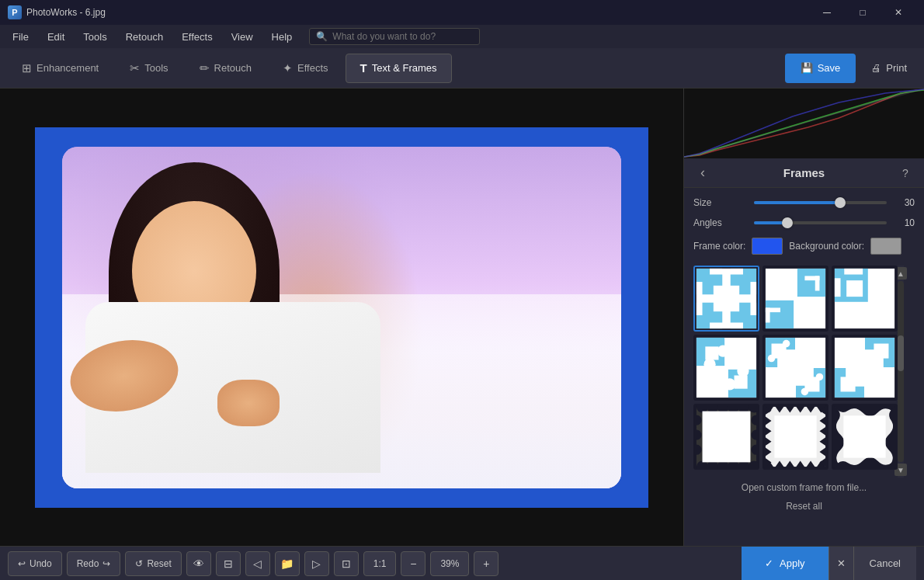  What do you see at coordinates (225, 68) in the screenshot?
I see `tab-retouch: ✏ Retouch` at bounding box center [225, 68].